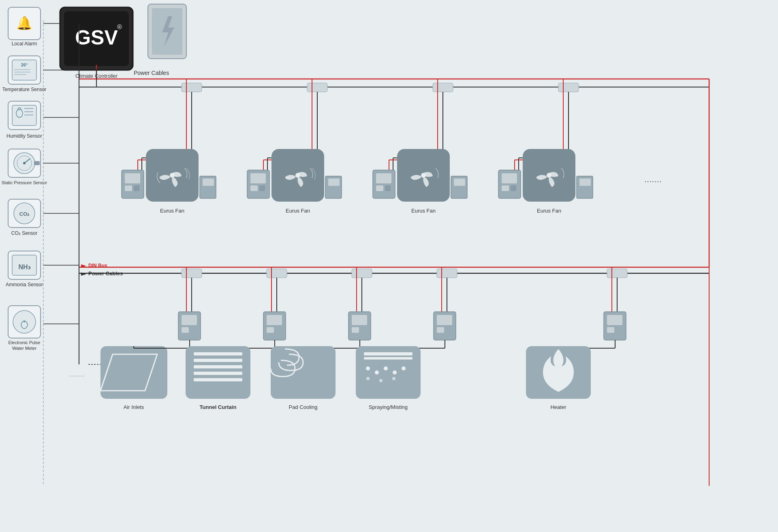  Describe the element at coordinates (24, 183) in the screenshot. I see `static-pressure-label: Static Pressure Sensor` at that location.